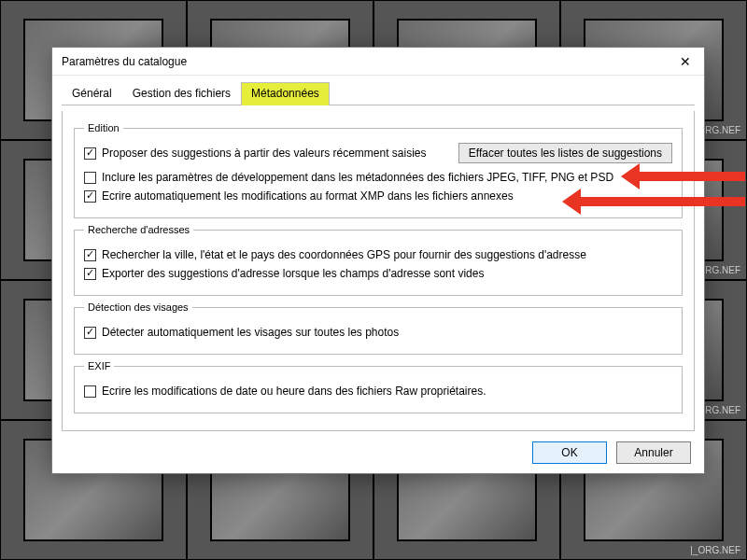  Describe the element at coordinates (294, 391) in the screenshot. I see `label-exif-date: Ecrire les modifications de date ou heur…` at that location.